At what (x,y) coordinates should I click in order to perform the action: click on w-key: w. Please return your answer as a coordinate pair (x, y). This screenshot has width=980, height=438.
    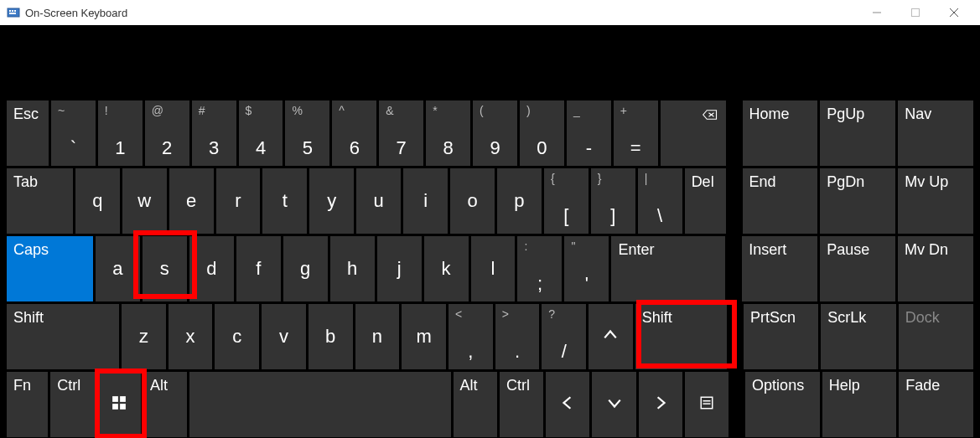
    Looking at the image, I should click on (144, 201).